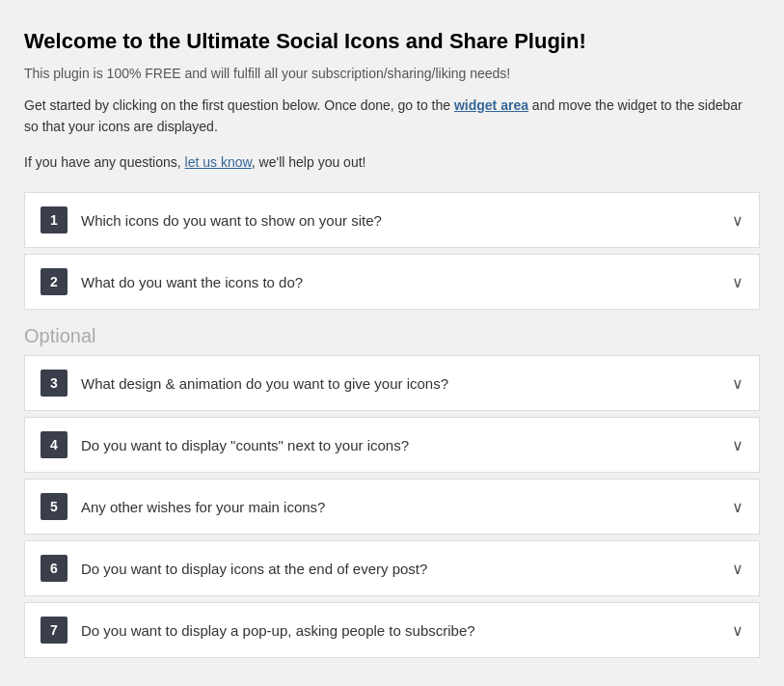 This screenshot has height=686, width=784. Describe the element at coordinates (54, 445) in the screenshot. I see `number-badge-4: 4` at that location.